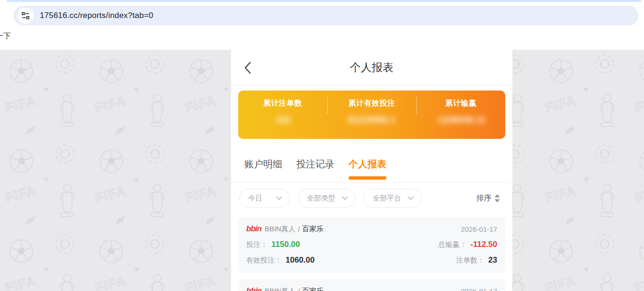 The width and height of the screenshot is (644, 291). What do you see at coordinates (321, 198) in the screenshot?
I see `dropdown-label: 全部类型` at bounding box center [321, 198].